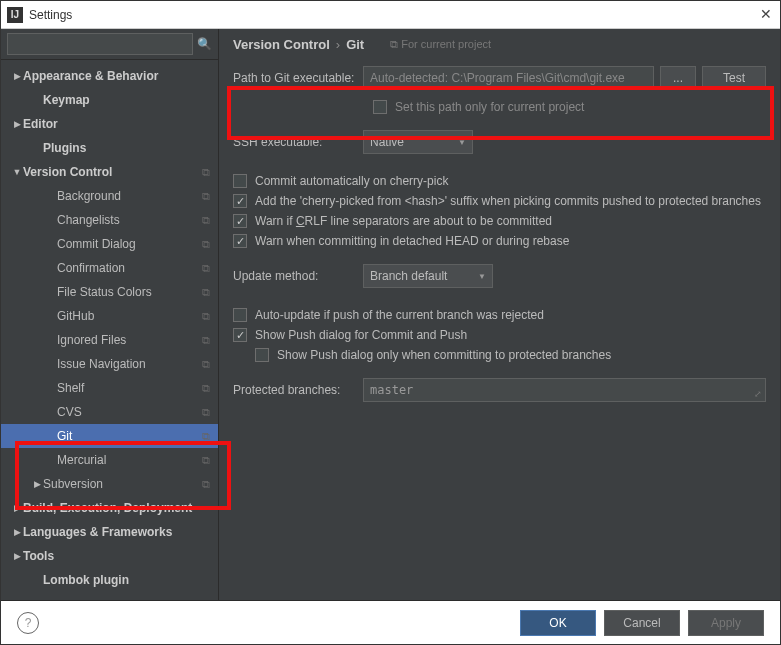  What do you see at coordinates (110, 292) in the screenshot?
I see `sidebar-item-file-status-colors: File Status Colors⧉` at bounding box center [110, 292].